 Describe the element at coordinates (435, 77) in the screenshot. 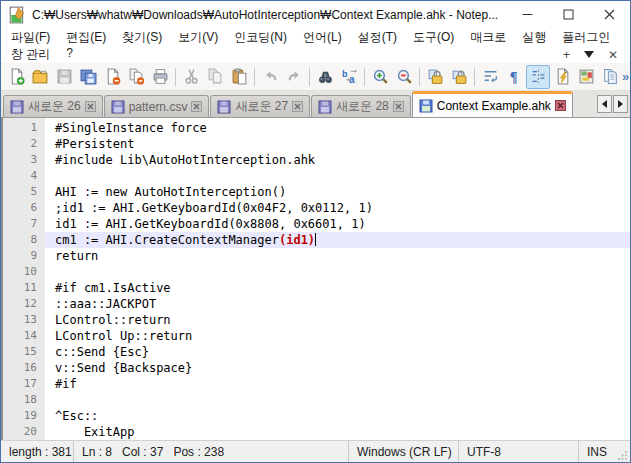

I see `sync-vertical-scroll-button` at that location.